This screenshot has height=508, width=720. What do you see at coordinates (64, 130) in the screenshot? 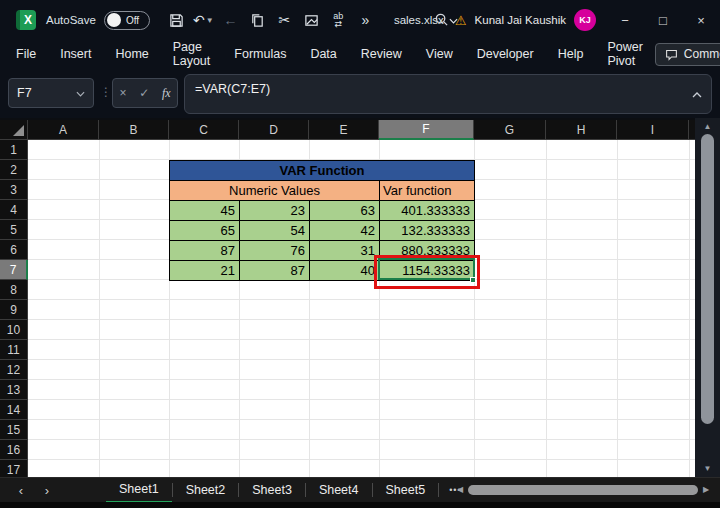
I see `column-header-a: A` at bounding box center [64, 130].